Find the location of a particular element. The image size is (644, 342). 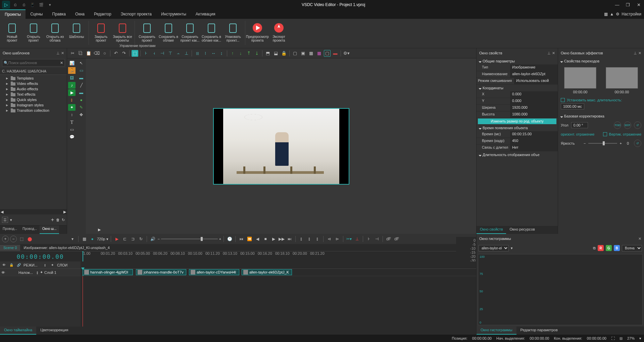

shape-icon: ○ is located at coordinates (105, 53).